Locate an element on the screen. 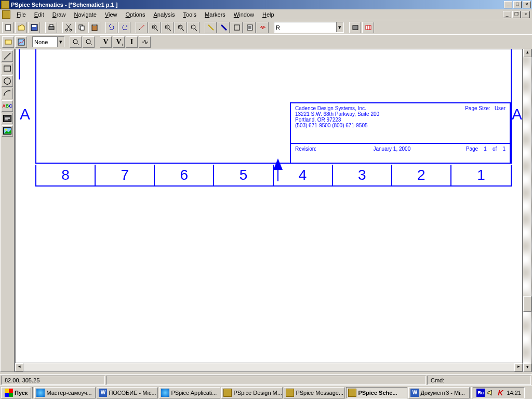 The image size is (532, 399). circle-icon is located at coordinates (7, 81).